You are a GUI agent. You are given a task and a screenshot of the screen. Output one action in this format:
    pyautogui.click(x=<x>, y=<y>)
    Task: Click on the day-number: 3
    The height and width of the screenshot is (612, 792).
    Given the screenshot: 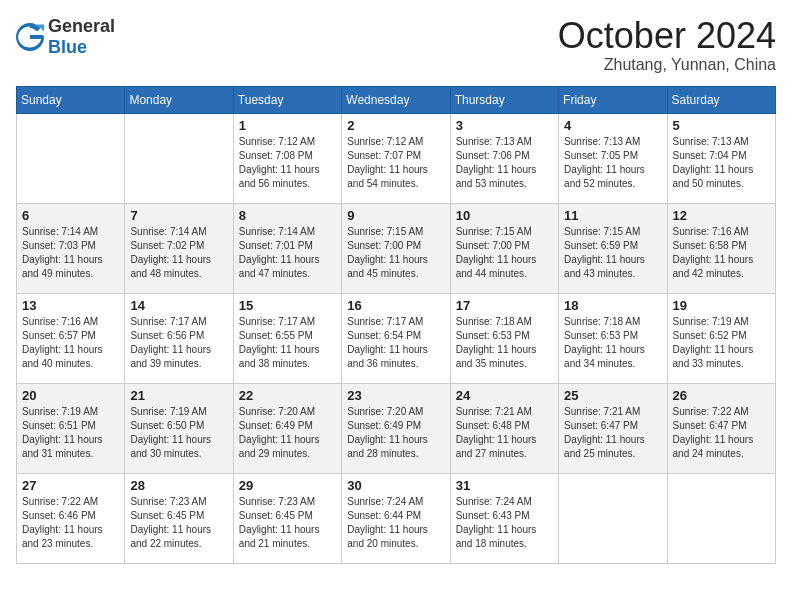 What is the action you would take?
    pyautogui.click(x=504, y=126)
    